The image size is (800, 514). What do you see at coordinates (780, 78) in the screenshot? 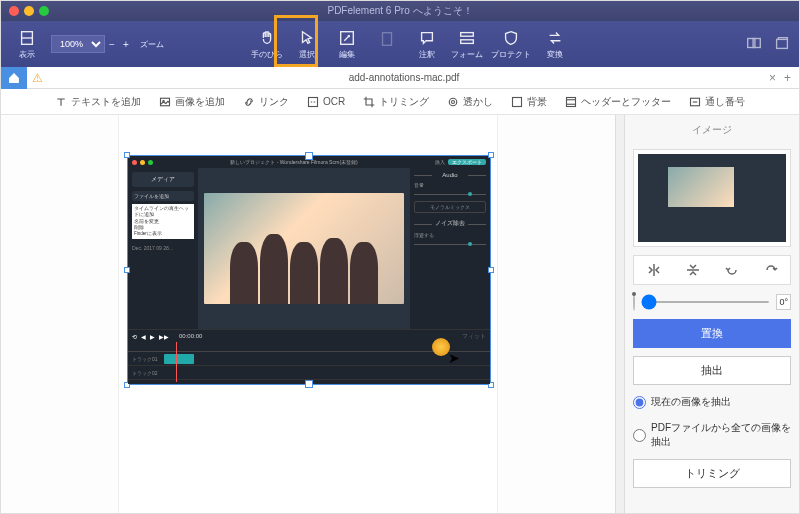
I see `tab-controls: × +` at bounding box center [780, 78].